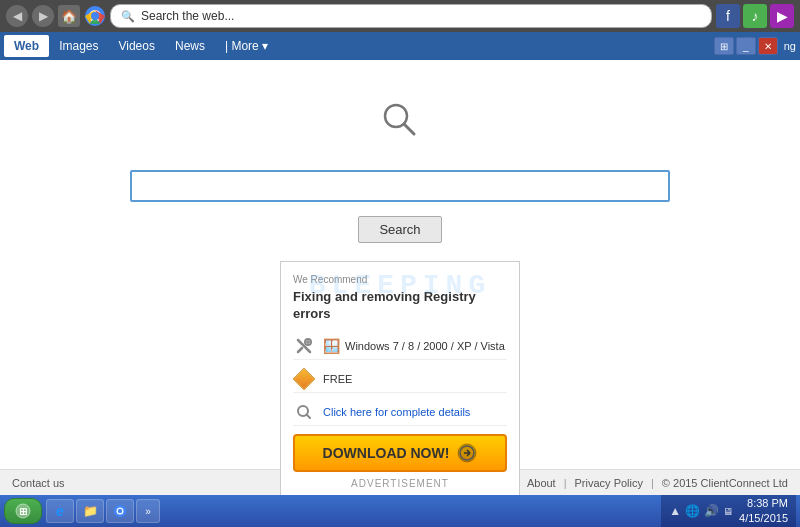  What do you see at coordinates (728, 512) in the screenshot?
I see `display-icon: 🖥` at bounding box center [728, 512].